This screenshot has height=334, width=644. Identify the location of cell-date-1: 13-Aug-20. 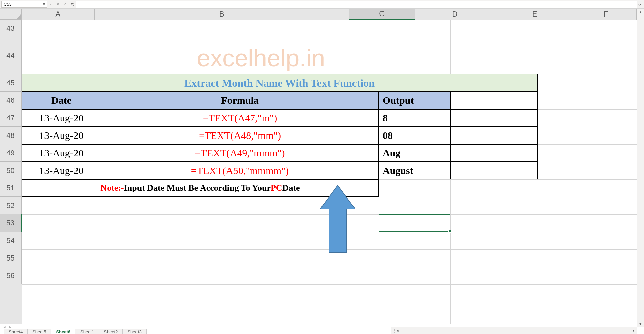
(61, 135).